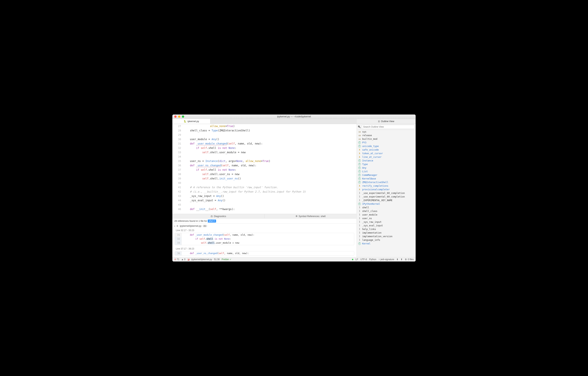  Describe the element at coordinates (386, 150) in the screenshot. I see `outline-item: safe_unicode` at that location.